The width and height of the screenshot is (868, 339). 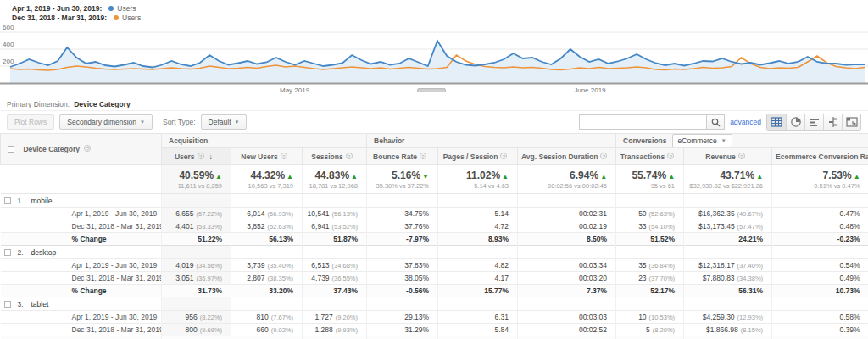 I want to click on chart-scrollbar, so click(x=431, y=90).